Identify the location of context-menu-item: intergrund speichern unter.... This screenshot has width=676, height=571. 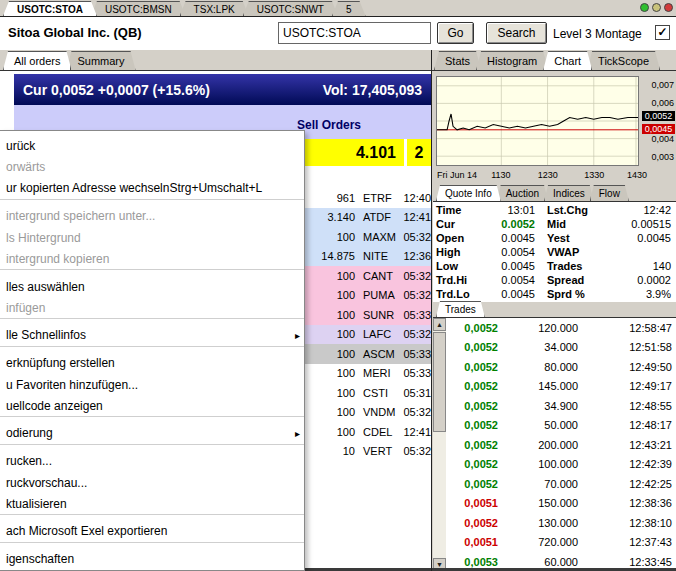
(152, 217).